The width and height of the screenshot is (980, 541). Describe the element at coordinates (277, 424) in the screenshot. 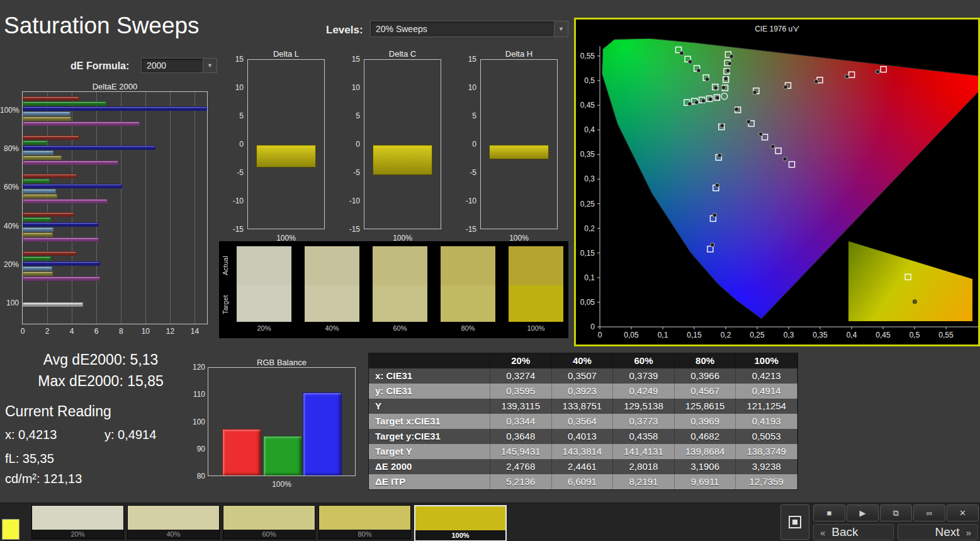

I see `rgb-balance-chart: RGB Balance 100% 1201101009080` at that location.